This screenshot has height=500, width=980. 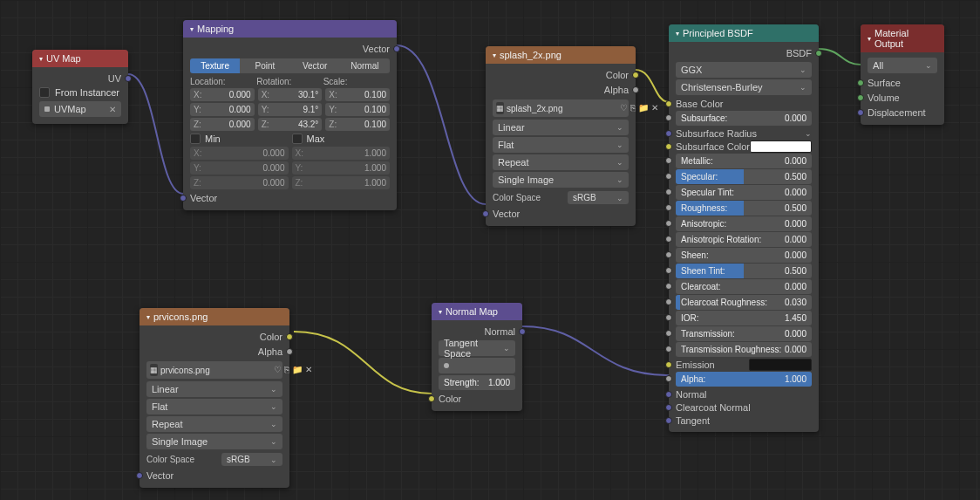 What do you see at coordinates (744, 239) in the screenshot?
I see `param-anisotropic-rotation-: Anisotropic Rotation:0.000` at bounding box center [744, 239].